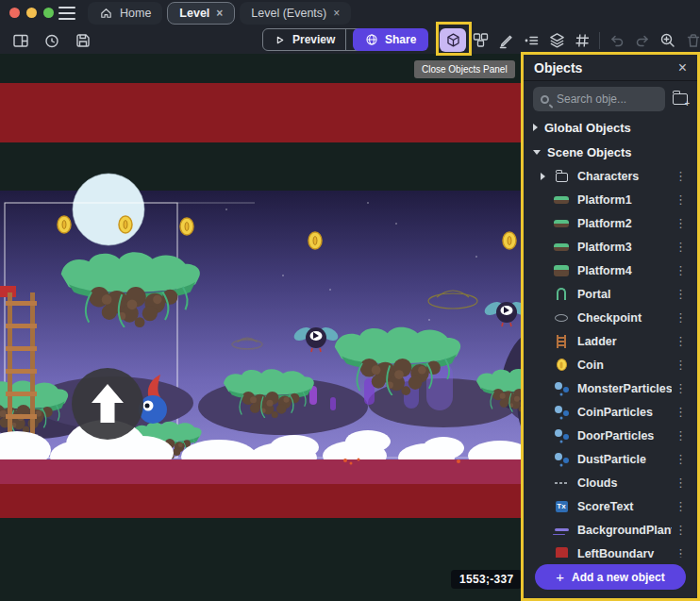 The image size is (700, 601). I want to click on object-row-doorparticles: DoorParticles, so click(610, 436).